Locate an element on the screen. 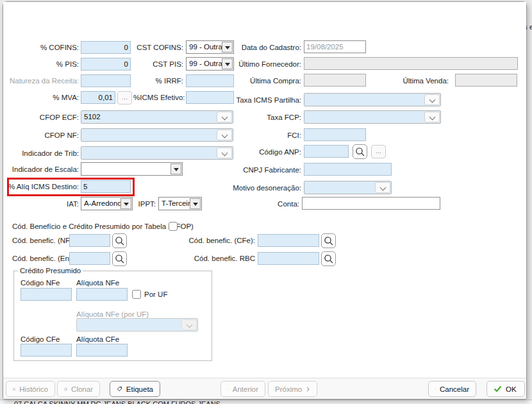 This screenshot has width=532, height=404. aliq-icms-destino-input: 5 is located at coordinates (106, 187).